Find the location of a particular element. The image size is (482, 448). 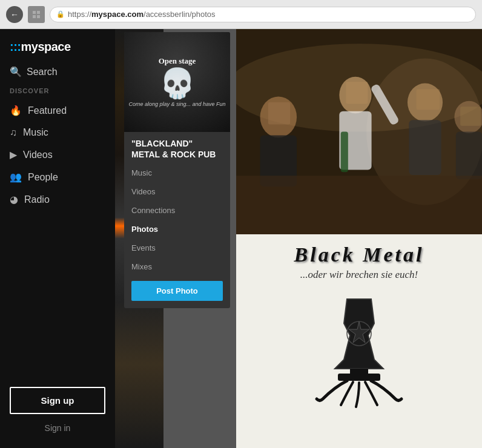

menu-item-events: Events is located at coordinates (177, 248).